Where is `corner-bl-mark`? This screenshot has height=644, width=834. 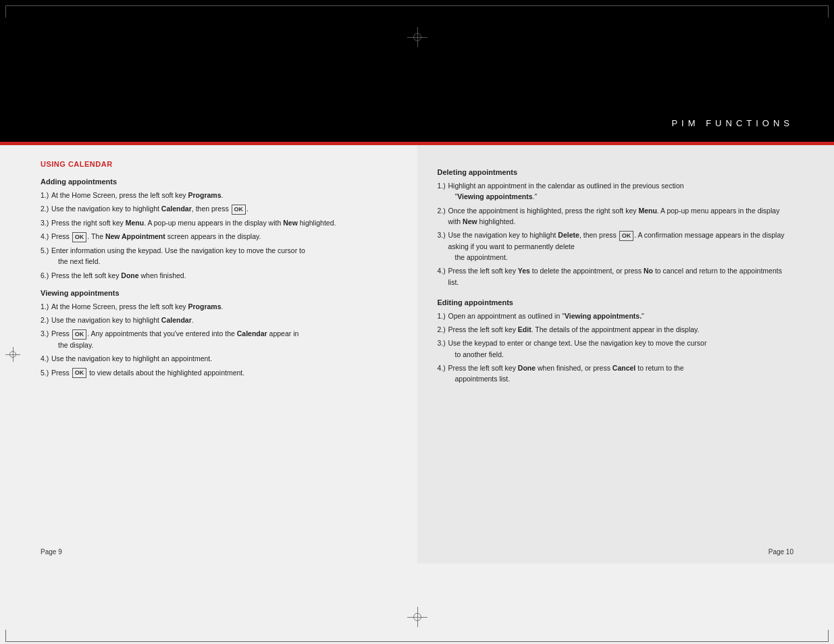
corner-bl-mark is located at coordinates (11, 636).